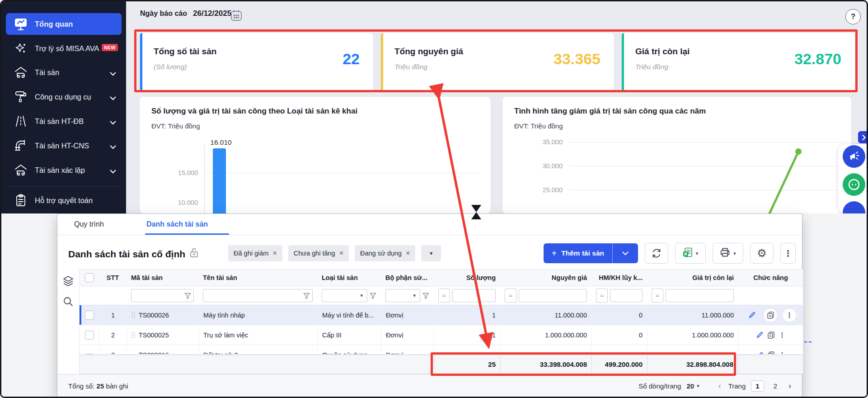 The width and height of the screenshot is (868, 398). Describe the element at coordinates (258, 335) in the screenshot. I see `cell-name: Trụ sở làm việc` at that location.